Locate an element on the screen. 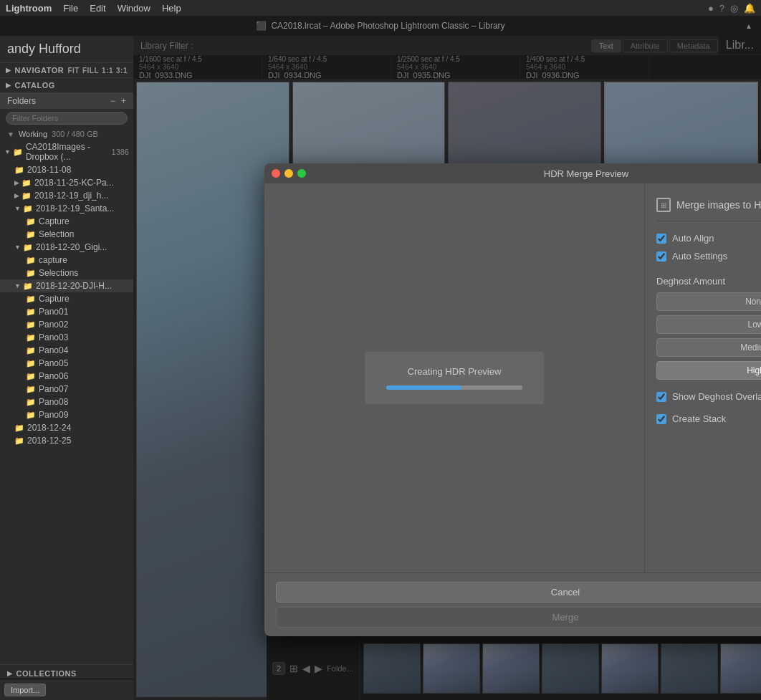 The image size is (761, 700). folder-pano09: 📁 Pano09 is located at coordinates (67, 415).